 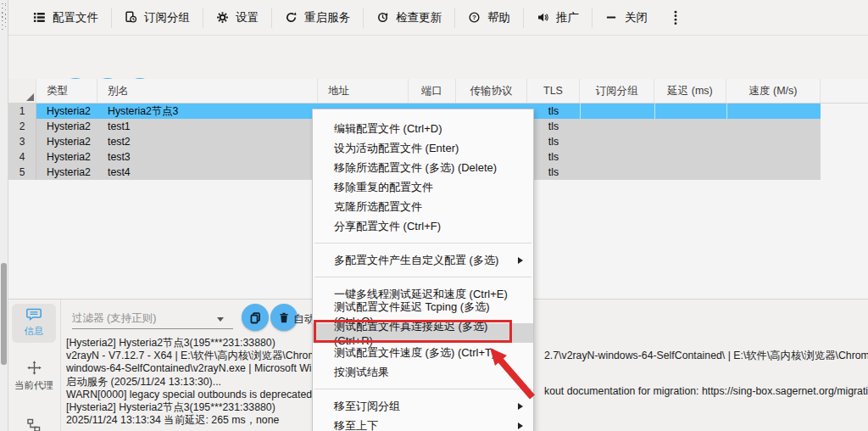 What do you see at coordinates (492, 91) in the screenshot?
I see `column-header-transport: 传输协议` at bounding box center [492, 91].